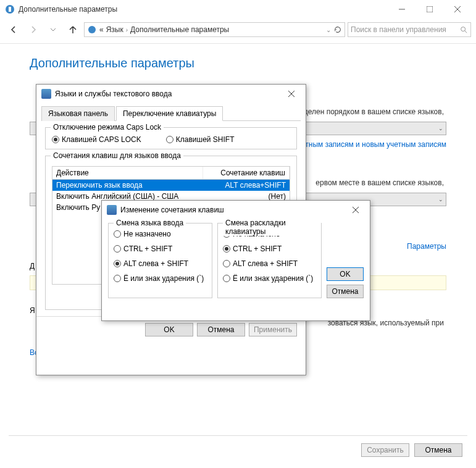 Image resolution: width=476 pixels, height=468 pixels. Describe the element at coordinates (171, 138) in the screenshot. I see `capslock-groupbox: Отключение режима Caps Lock Клавишей CAP…` at that location.